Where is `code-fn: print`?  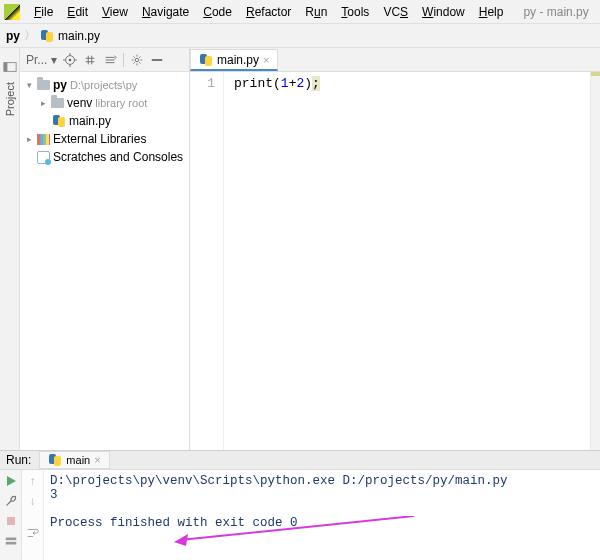 code-fn: print is located at coordinates (254, 84).